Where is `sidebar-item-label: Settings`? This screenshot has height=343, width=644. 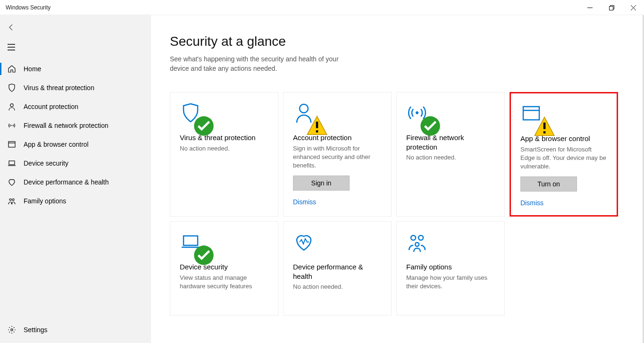 sidebar-item-label: Settings is located at coordinates (36, 330).